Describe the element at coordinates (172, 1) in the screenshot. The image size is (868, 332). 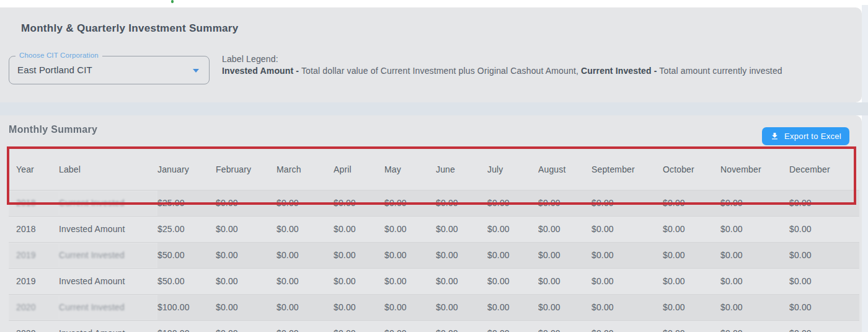
I see `cursor-dot-icon` at that location.